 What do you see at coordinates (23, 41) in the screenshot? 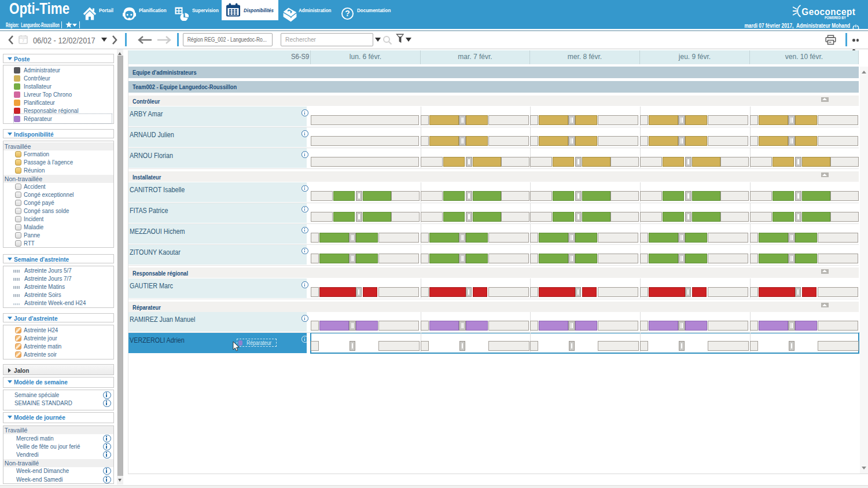
I see `svg-text: 7` at bounding box center [23, 41].